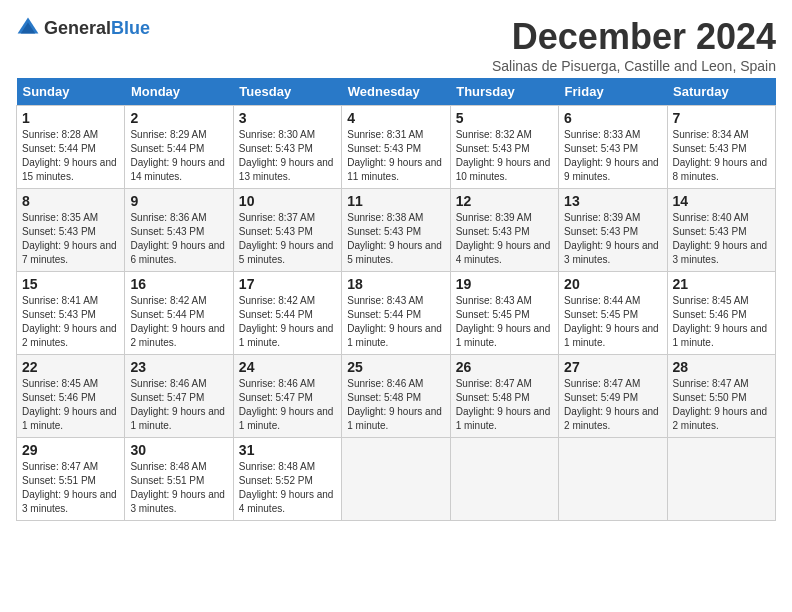 This screenshot has width=792, height=612. I want to click on header-monday: Monday, so click(179, 92).